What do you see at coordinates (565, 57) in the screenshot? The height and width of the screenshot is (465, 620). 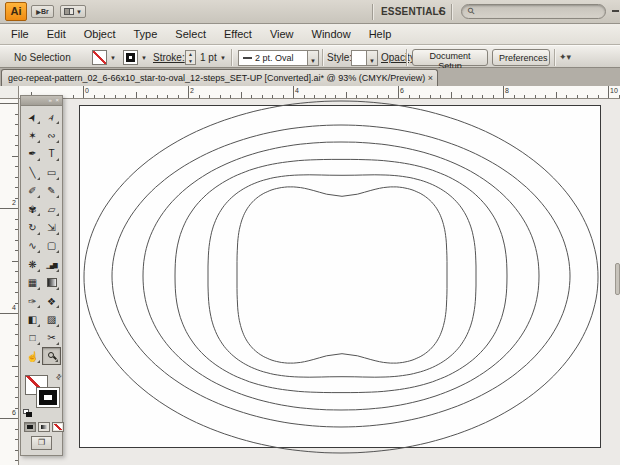 I see `control-bar-options-icon: ✦▾` at bounding box center [565, 57].